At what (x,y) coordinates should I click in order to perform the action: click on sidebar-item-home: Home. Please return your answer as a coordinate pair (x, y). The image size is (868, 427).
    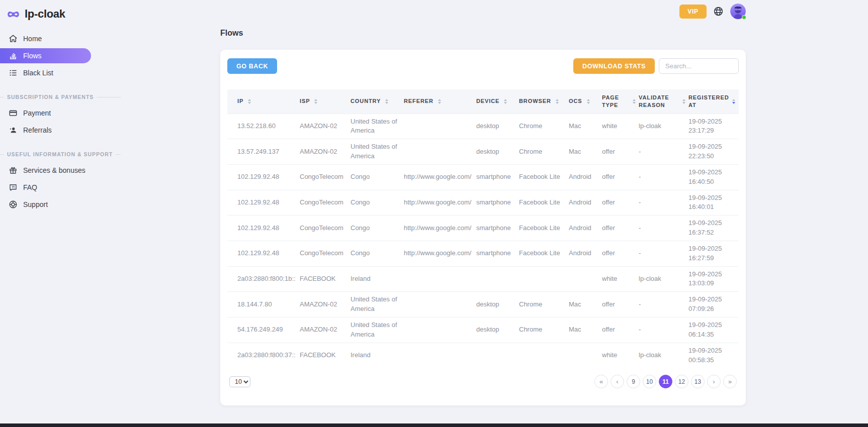
    Looking at the image, I should click on (45, 39).